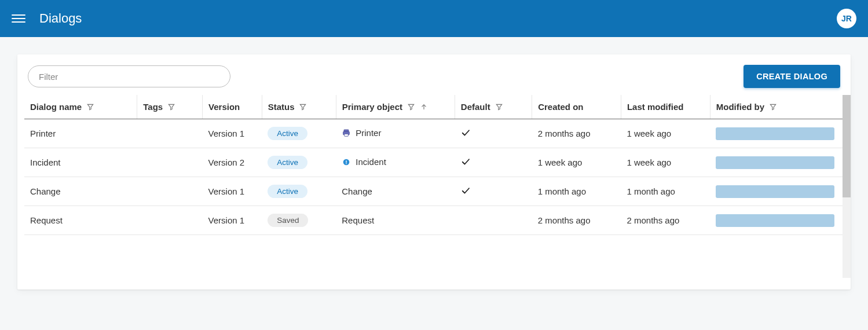 The width and height of the screenshot is (868, 330). I want to click on col-header-modified-by: Modified by, so click(777, 107).